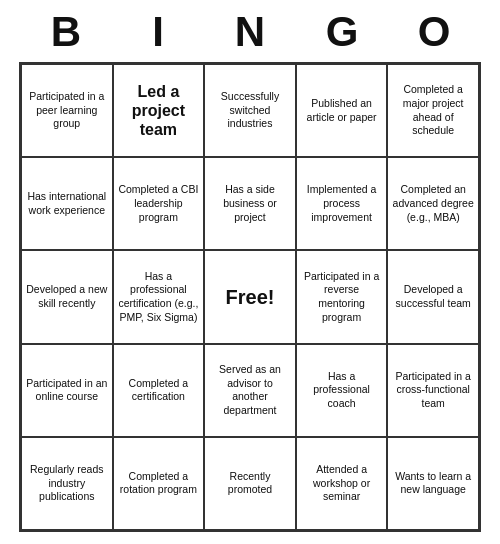 The width and height of the screenshot is (500, 544). I want to click on cell-9: Completed an advanced degree (e.g., MBA), so click(433, 204).